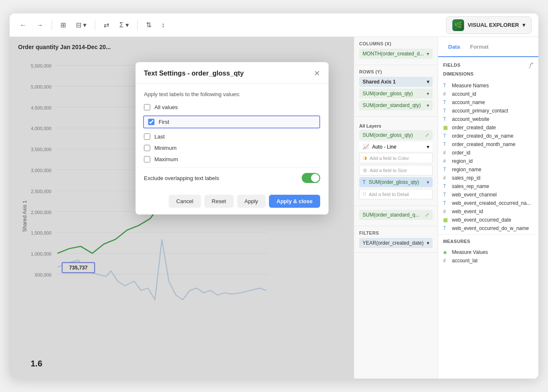 This screenshot has height=392, width=548. Describe the element at coordinates (396, 194) in the screenshot. I see `detail-field: ⁝⁝ Add a field to Detail` at that location.